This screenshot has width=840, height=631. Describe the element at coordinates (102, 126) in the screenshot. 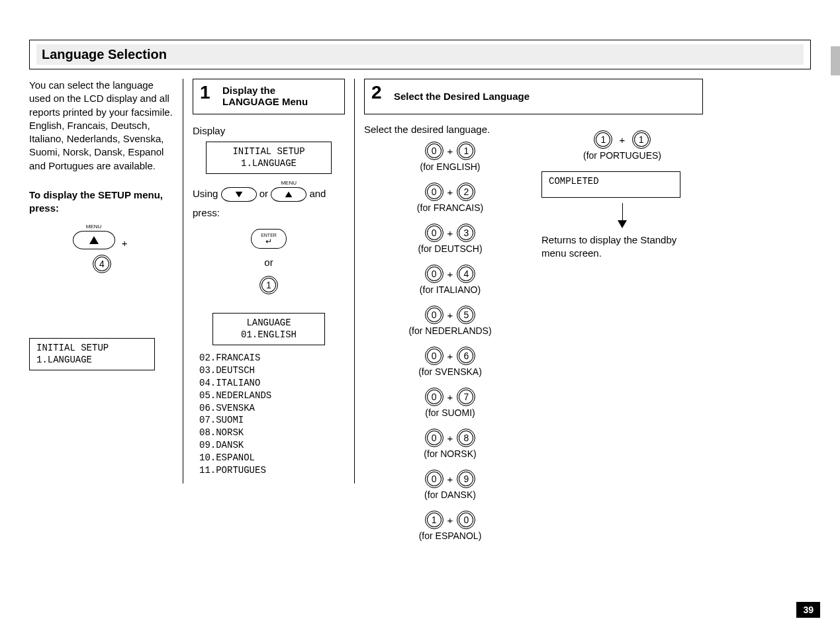

I see `intro-text: You can select the language used on the …` at that location.